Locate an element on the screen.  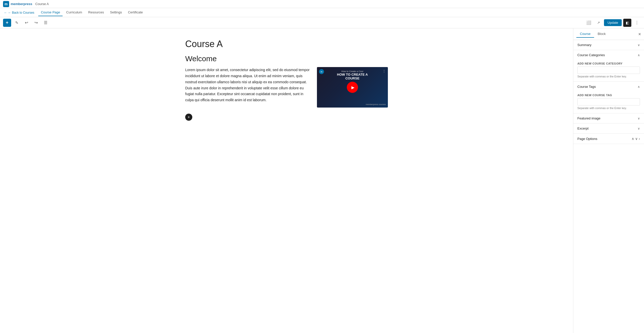
categories-toggle-button: ∧ is located at coordinates (639, 55).